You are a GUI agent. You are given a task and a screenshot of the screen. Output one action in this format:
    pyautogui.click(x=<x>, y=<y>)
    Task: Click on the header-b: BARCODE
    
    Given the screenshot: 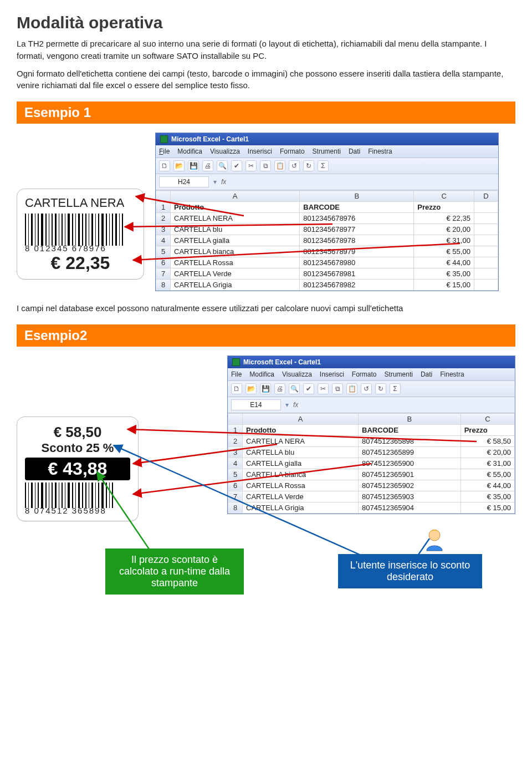 What is the action you would take?
    pyautogui.click(x=357, y=207)
    